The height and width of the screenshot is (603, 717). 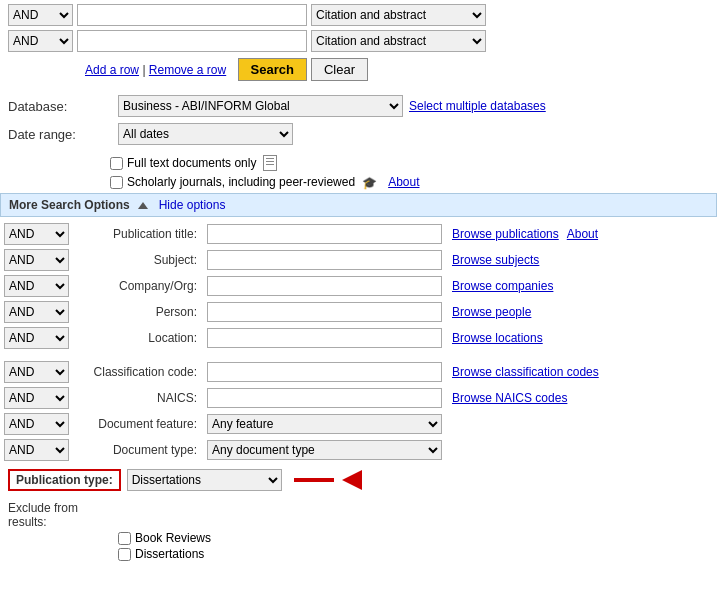 What do you see at coordinates (358, 480) in the screenshot?
I see `pub-type-row: Publication type: Dissertations All Acad…` at bounding box center [358, 480].